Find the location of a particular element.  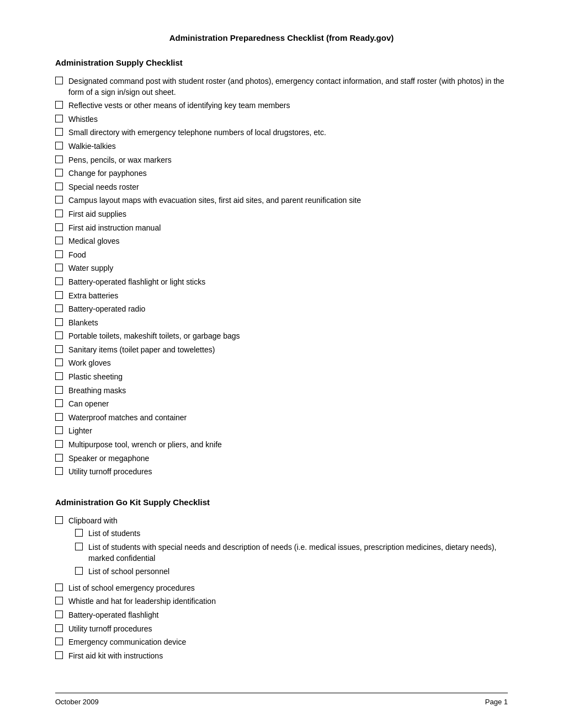

item-text: Special needs roster is located at coordinates (104, 188).